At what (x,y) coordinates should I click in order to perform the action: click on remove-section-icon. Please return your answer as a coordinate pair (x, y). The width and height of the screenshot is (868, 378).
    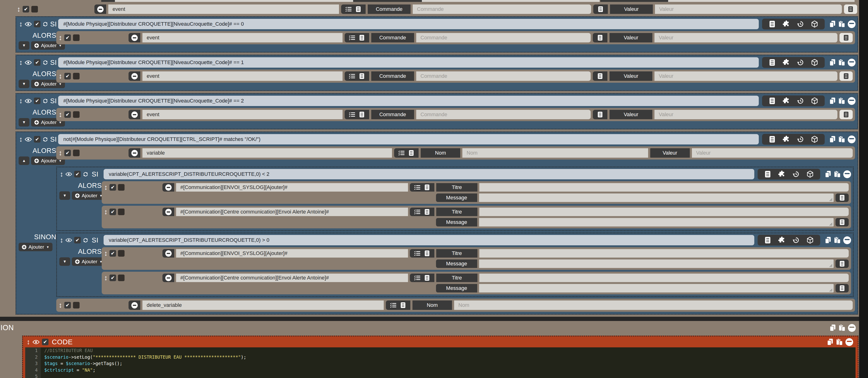
    Looking at the image, I should click on (852, 328).